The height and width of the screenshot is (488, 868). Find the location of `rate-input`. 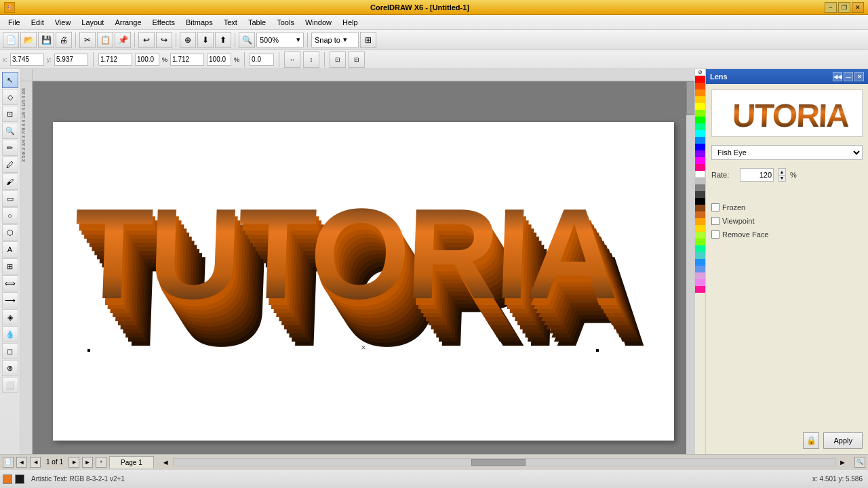

rate-input is located at coordinates (757, 175).